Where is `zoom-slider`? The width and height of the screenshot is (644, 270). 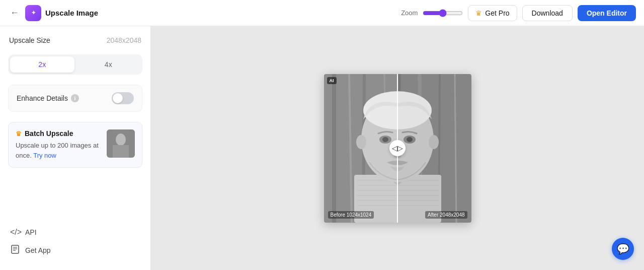 zoom-slider is located at coordinates (443, 13).